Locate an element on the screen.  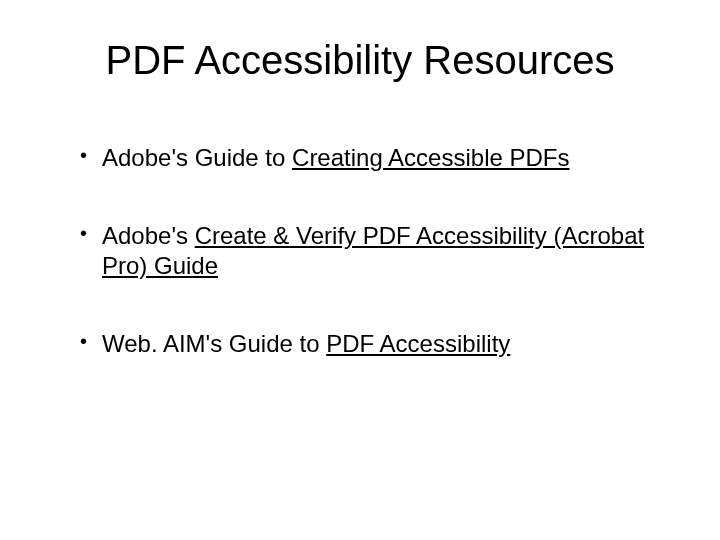
item-prefix: Adobe's Guide to is located at coordinates (197, 158).